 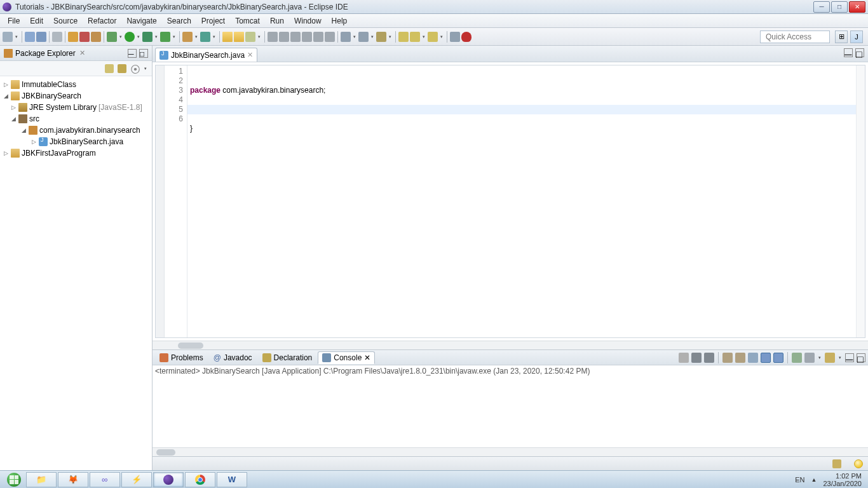 I want to click on menu-tomcat: Tomcat, so click(x=248, y=21).